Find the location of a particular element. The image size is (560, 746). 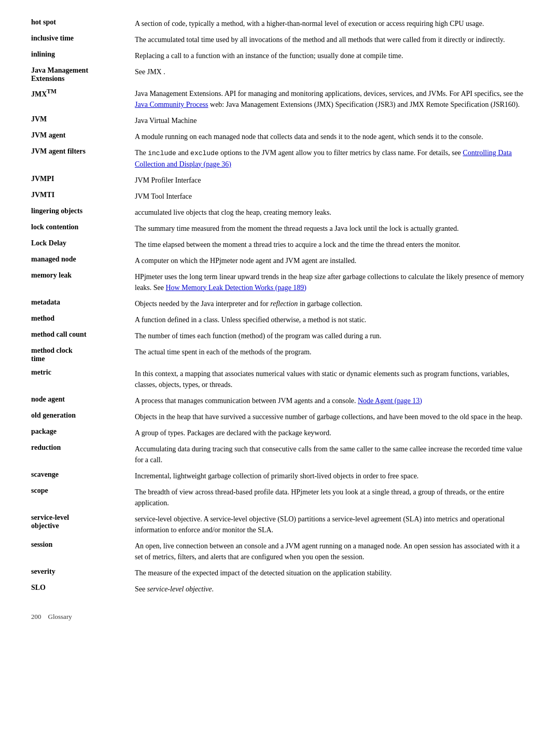

definition-cell: The accumulated total time used by all i… is located at coordinates (332, 39).